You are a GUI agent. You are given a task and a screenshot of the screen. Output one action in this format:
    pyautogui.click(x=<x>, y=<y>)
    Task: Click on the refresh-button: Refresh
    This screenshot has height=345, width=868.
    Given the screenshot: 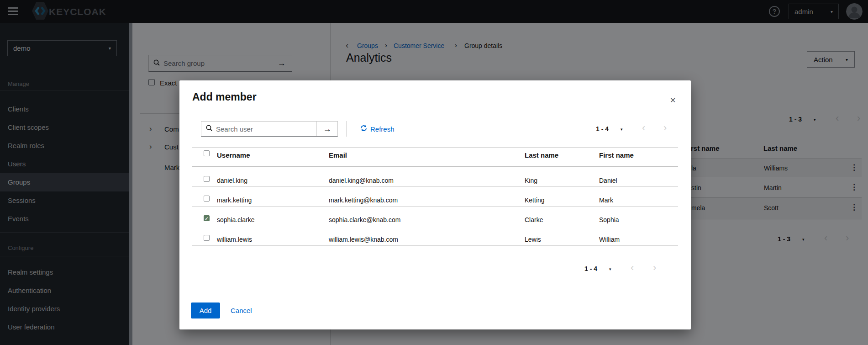 What is the action you would take?
    pyautogui.click(x=377, y=129)
    